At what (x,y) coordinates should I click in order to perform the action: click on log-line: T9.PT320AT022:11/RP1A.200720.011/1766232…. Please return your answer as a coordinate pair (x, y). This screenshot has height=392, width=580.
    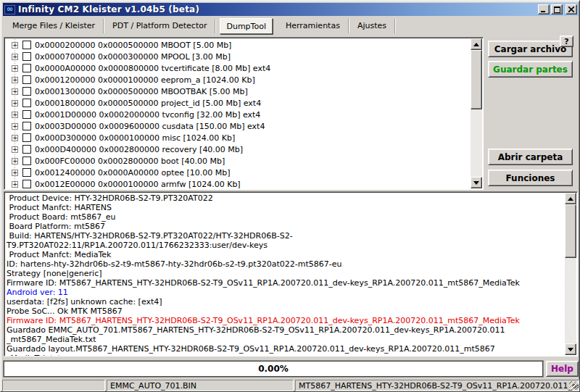
    Looking at the image, I should click on (285, 245).